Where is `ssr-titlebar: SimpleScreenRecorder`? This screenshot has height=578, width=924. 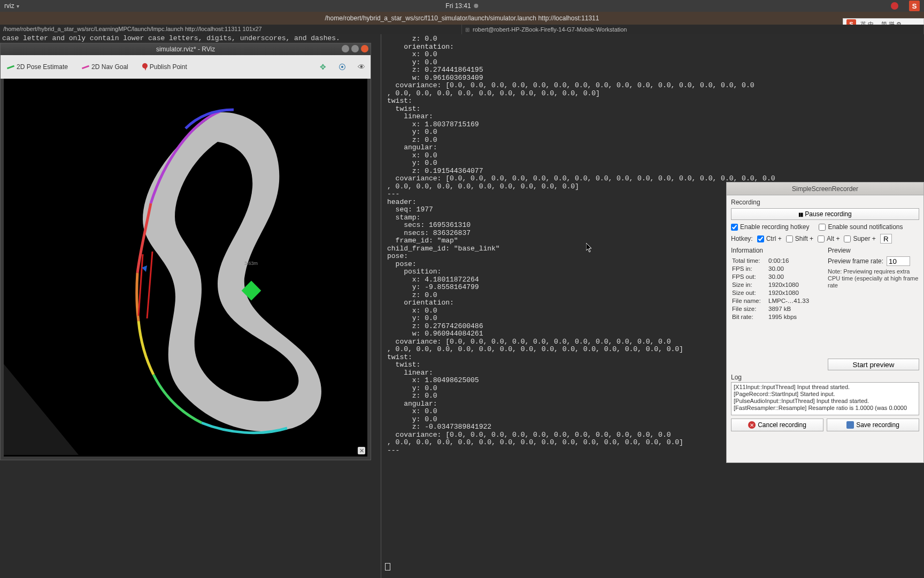 ssr-titlebar: SimpleScreenRecorder is located at coordinates (825, 189).